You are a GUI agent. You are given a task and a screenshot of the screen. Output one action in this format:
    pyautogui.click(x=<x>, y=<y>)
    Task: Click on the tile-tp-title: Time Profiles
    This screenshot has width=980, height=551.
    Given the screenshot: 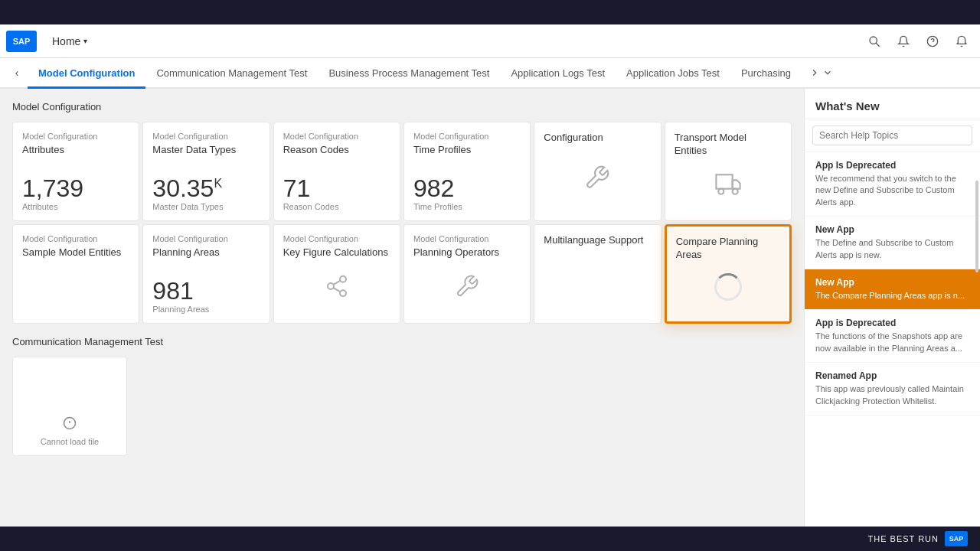 What is the action you would take?
    pyautogui.click(x=467, y=150)
    